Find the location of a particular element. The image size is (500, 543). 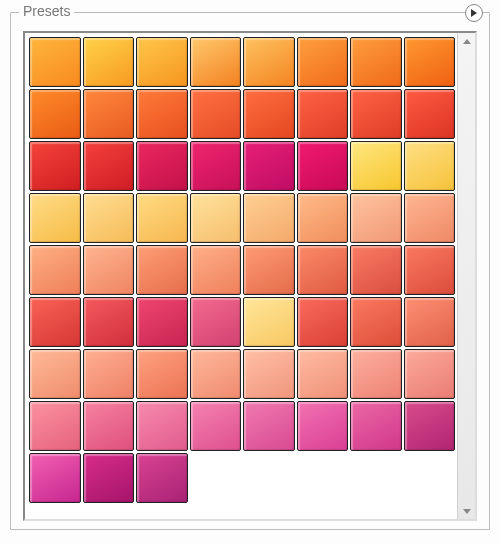

chevron-down-icon is located at coordinates (467, 512).